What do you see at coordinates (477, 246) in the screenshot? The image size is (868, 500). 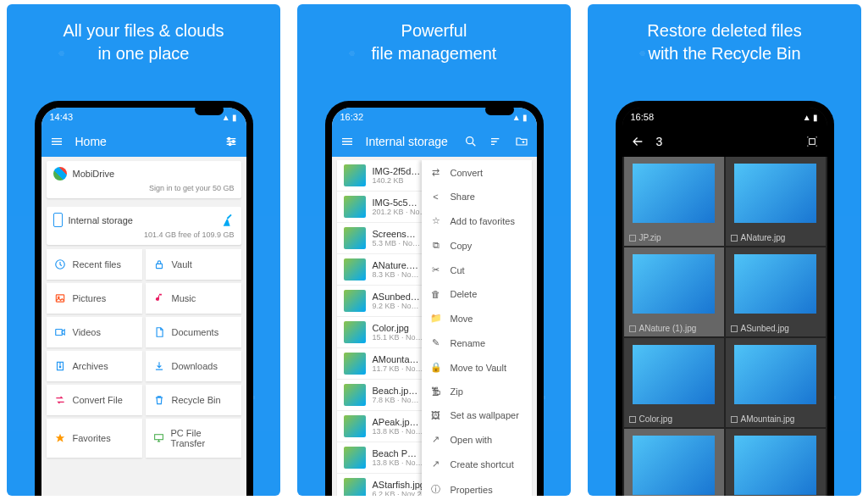 I see `menu-copy: ⧉Copy` at bounding box center [477, 246].